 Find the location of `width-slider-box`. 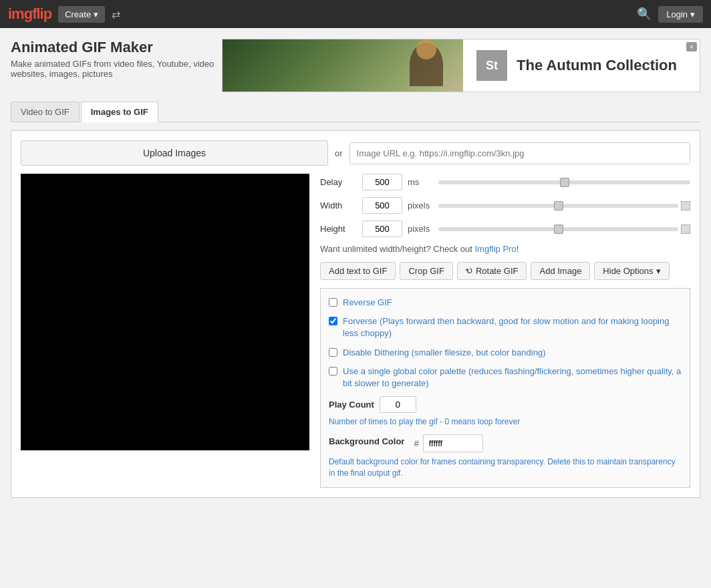

width-slider-box is located at coordinates (686, 206).